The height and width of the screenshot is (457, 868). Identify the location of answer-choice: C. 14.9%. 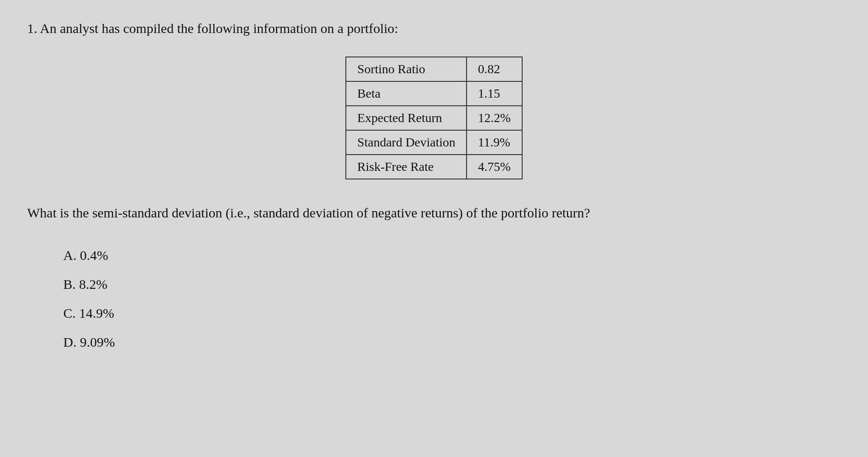
(452, 313).